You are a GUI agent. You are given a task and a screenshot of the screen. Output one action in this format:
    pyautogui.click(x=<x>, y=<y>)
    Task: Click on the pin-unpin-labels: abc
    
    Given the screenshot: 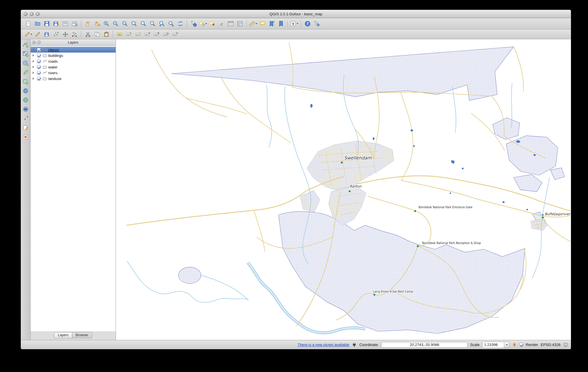 What is the action you would take?
    pyautogui.click(x=129, y=34)
    